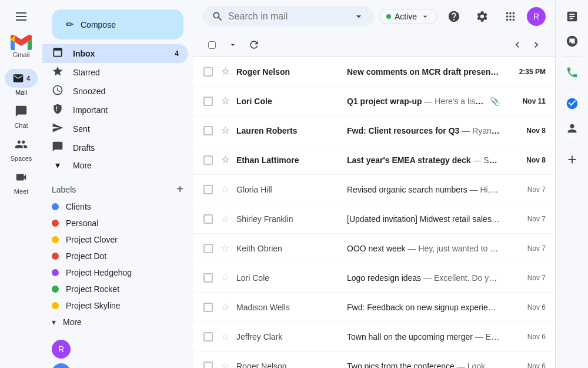  I want to click on email-sender: Lori Cole, so click(289, 101).